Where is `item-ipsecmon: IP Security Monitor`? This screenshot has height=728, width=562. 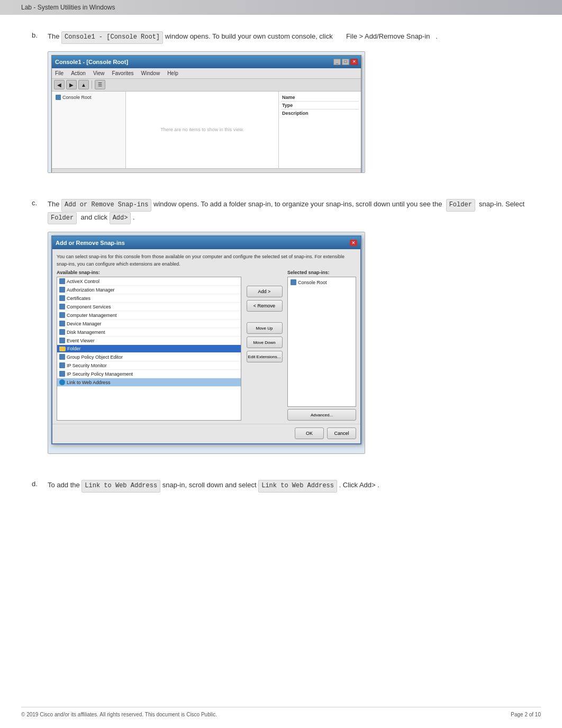
item-ipsecmon: IP Security Monitor is located at coordinates (149, 366).